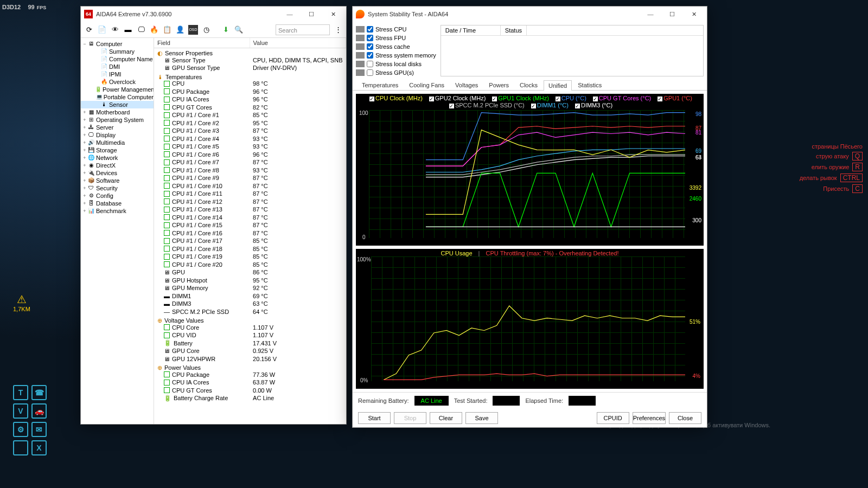 This screenshot has width=868, height=488. I want to click on cpuid-button: CPUID, so click(613, 418).